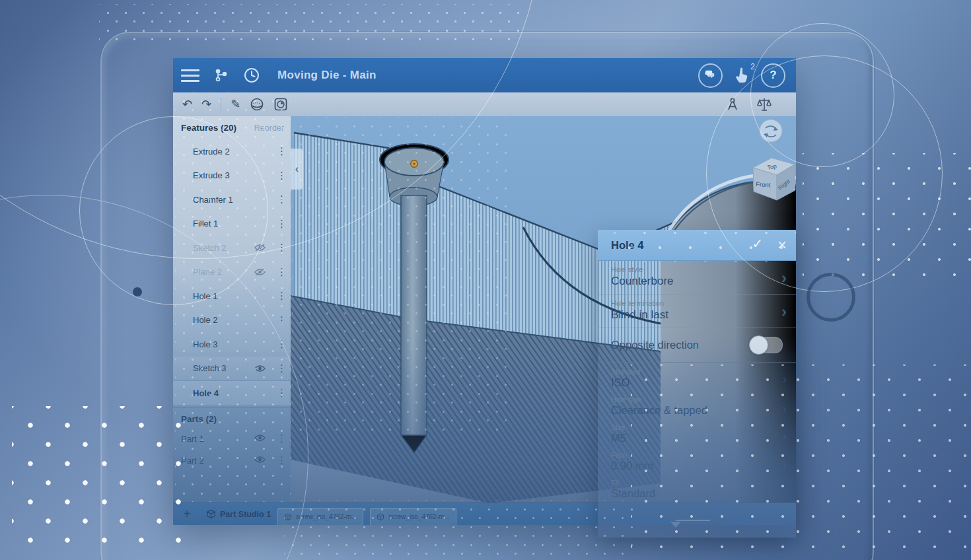 The width and height of the screenshot is (971, 560). I want to click on slider-handle, so click(676, 524).